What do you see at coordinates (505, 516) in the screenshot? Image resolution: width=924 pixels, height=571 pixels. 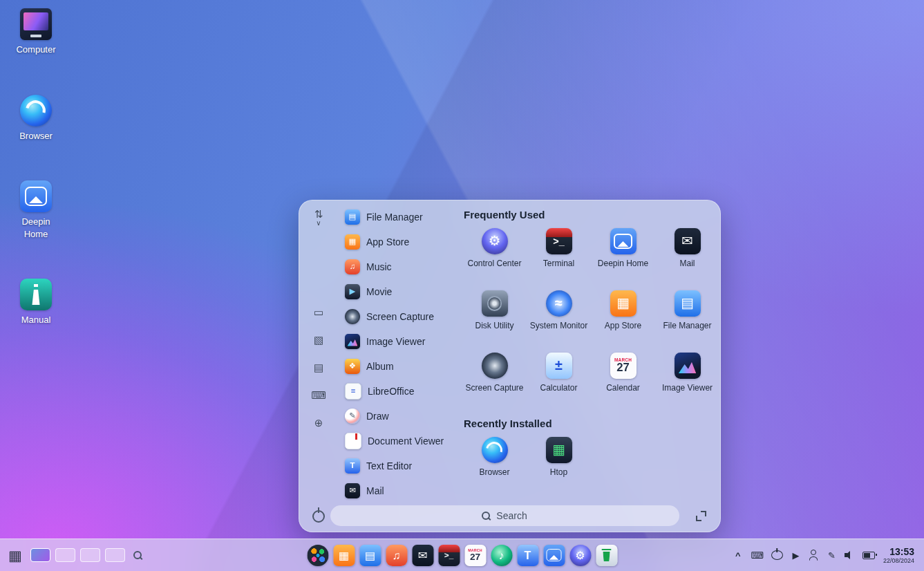 I see `search-input: Search` at bounding box center [505, 516].